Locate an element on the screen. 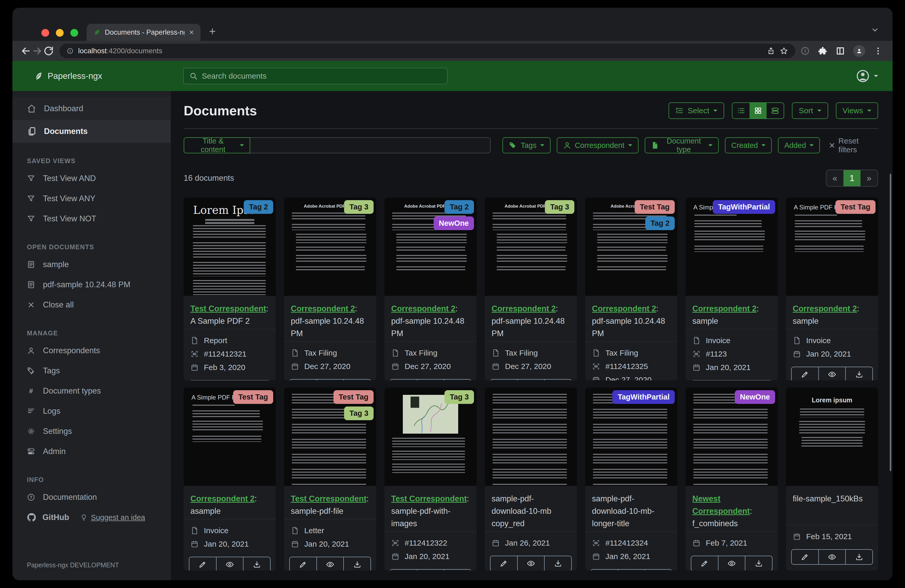 This screenshot has height=588, width=905. sort-button: Sort is located at coordinates (810, 111).